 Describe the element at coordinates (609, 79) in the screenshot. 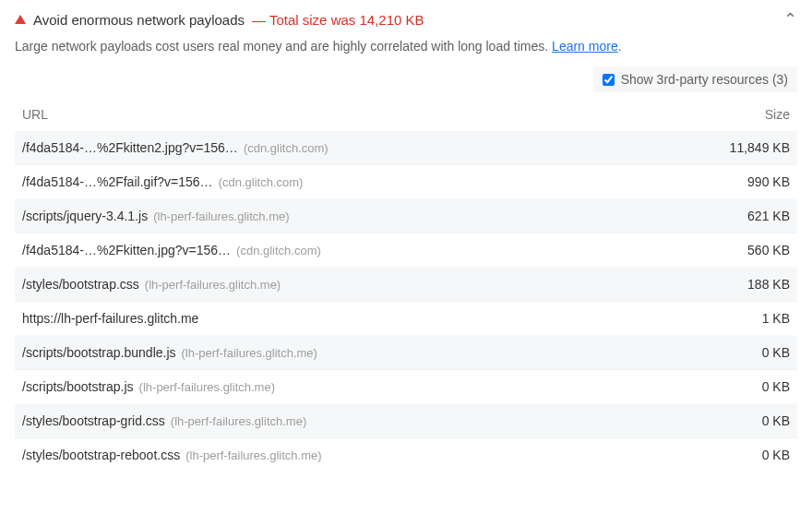

I see `thirdparty-checkbox` at that location.